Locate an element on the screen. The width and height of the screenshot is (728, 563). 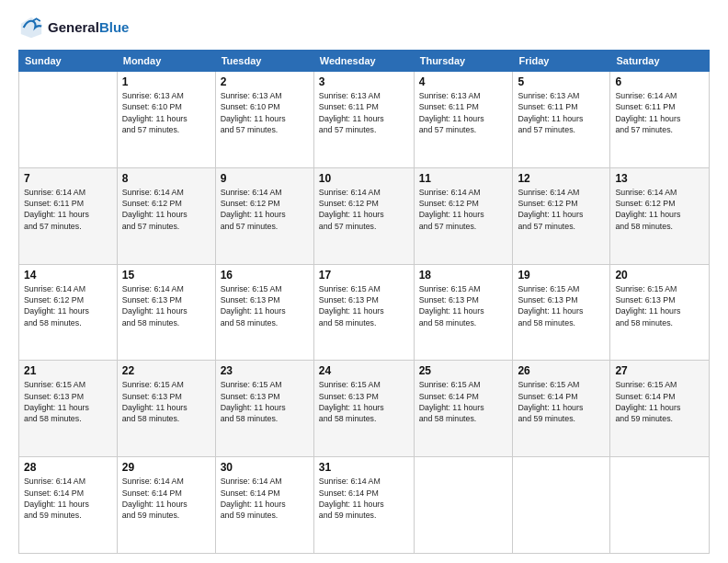
weekday-header-friday: Friday is located at coordinates (562, 61).